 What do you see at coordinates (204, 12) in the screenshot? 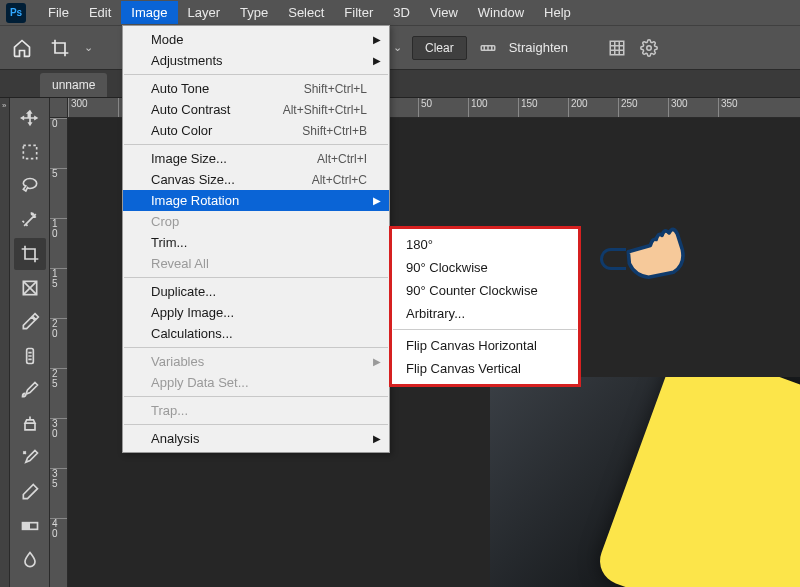
I see `menu-layer: Layer` at bounding box center [204, 12].